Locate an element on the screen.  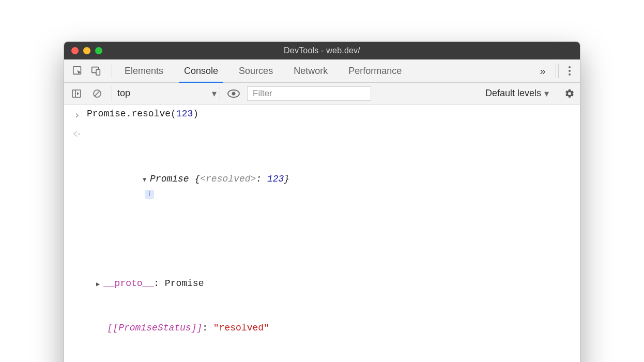
device-toolbar-icon is located at coordinates (96, 71).